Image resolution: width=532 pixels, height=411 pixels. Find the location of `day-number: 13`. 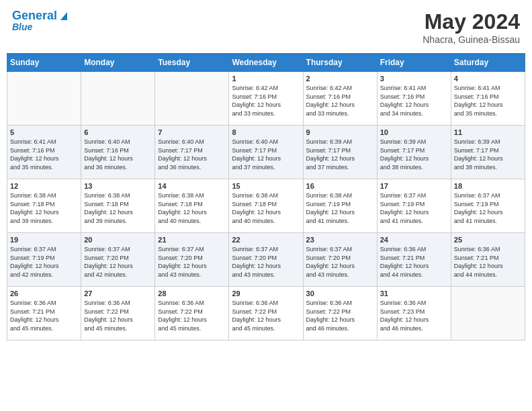

day-number: 13 is located at coordinates (118, 186).